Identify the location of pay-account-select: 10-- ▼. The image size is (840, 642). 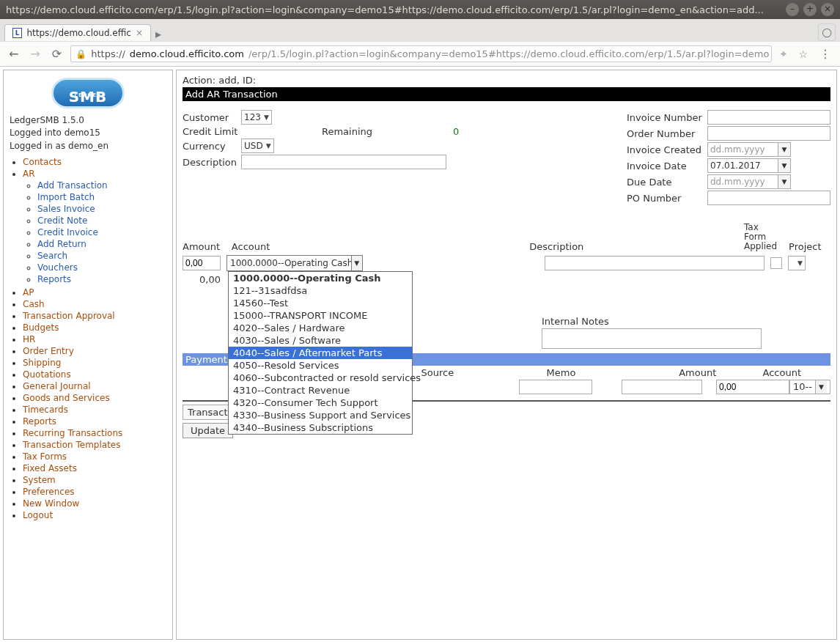
(810, 387).